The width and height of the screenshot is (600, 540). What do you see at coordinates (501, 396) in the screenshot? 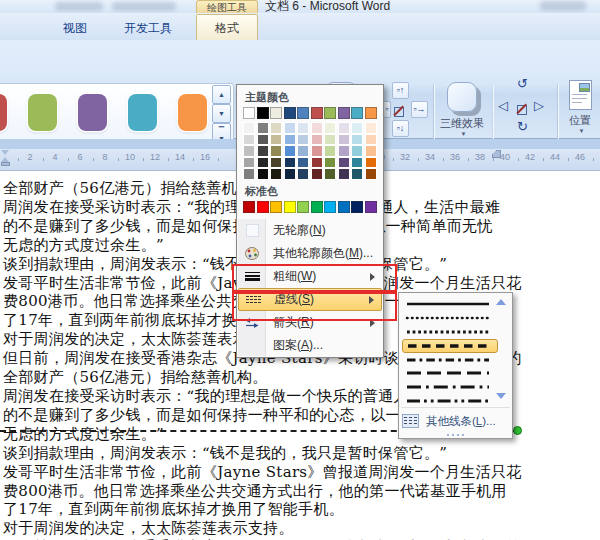
I see `submenu-scroll-down-icon` at bounding box center [501, 396].